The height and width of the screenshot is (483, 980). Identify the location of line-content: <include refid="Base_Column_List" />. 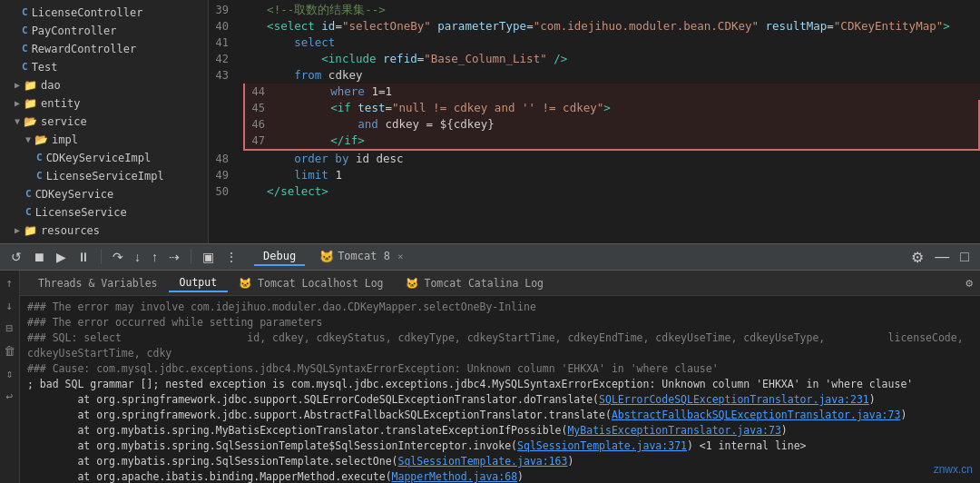
(610, 59).